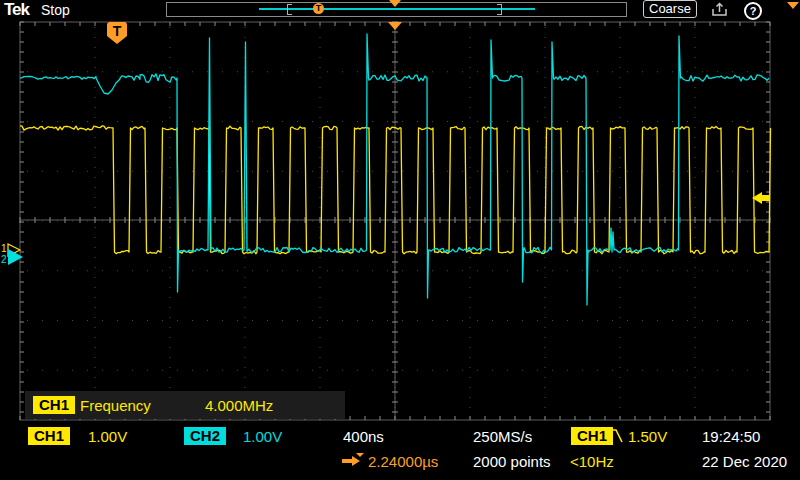 The height and width of the screenshot is (480, 800). I want to click on record-length-readout: 2000 points, so click(512, 462).